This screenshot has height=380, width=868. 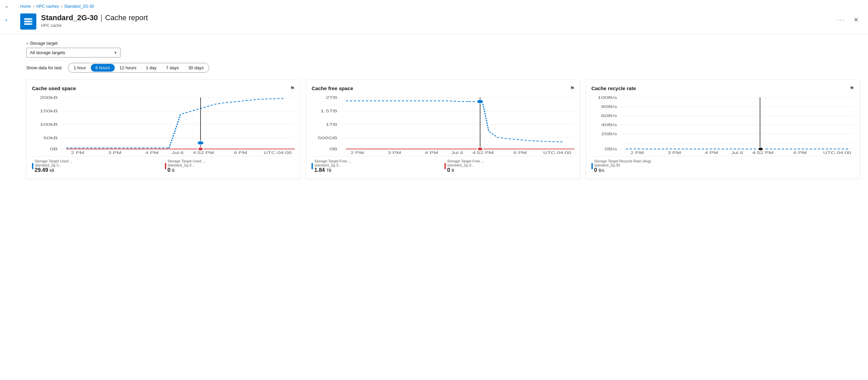 What do you see at coordinates (34, 6) in the screenshot?
I see `breadcrumb-sep-1: ›` at bounding box center [34, 6].